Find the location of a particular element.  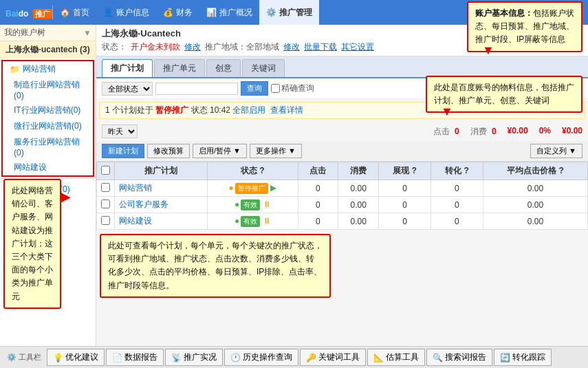

footer-btn-conversion: 🔄转化跟踪 is located at coordinates (523, 358).